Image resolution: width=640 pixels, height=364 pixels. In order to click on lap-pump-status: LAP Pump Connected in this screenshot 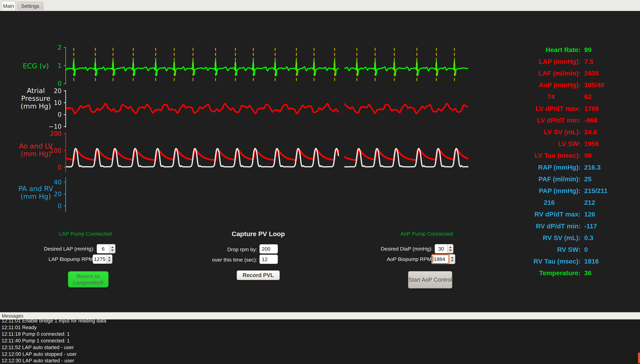, I will do `click(85, 234)`.